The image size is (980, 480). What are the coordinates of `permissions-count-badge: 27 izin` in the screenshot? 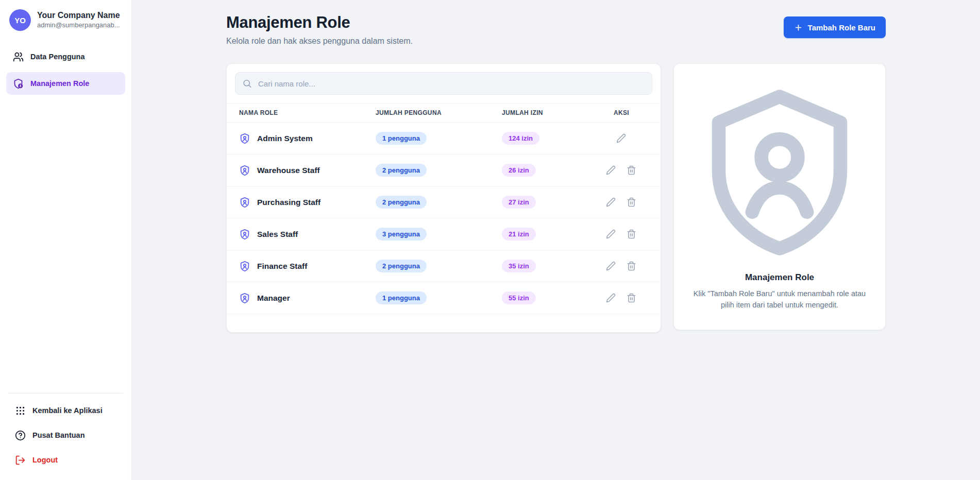 It's located at (519, 202).